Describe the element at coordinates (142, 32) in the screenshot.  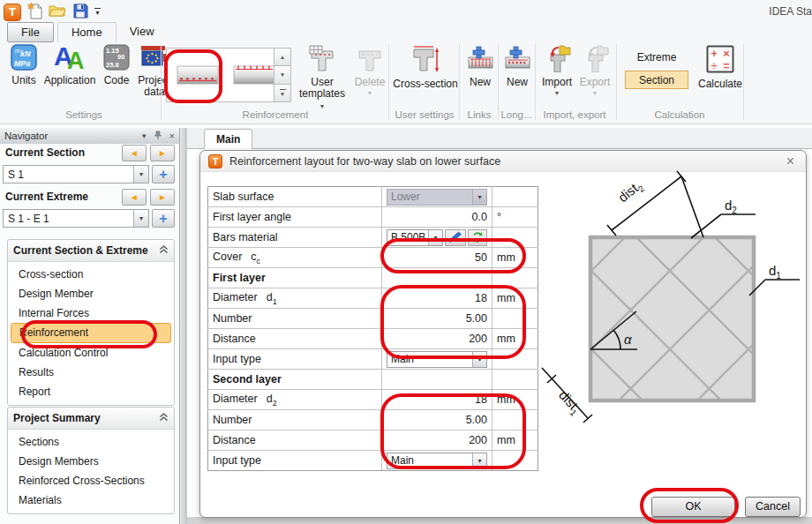
I see `tab-view: View` at that location.